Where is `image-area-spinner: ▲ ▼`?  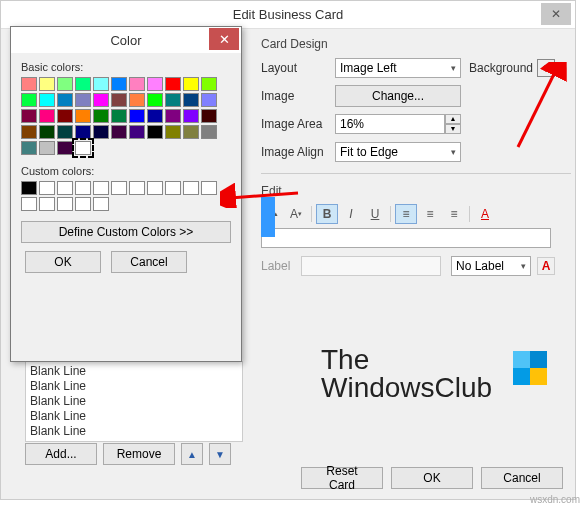
image-area-spinner: ▲ ▼ is located at coordinates (398, 124).